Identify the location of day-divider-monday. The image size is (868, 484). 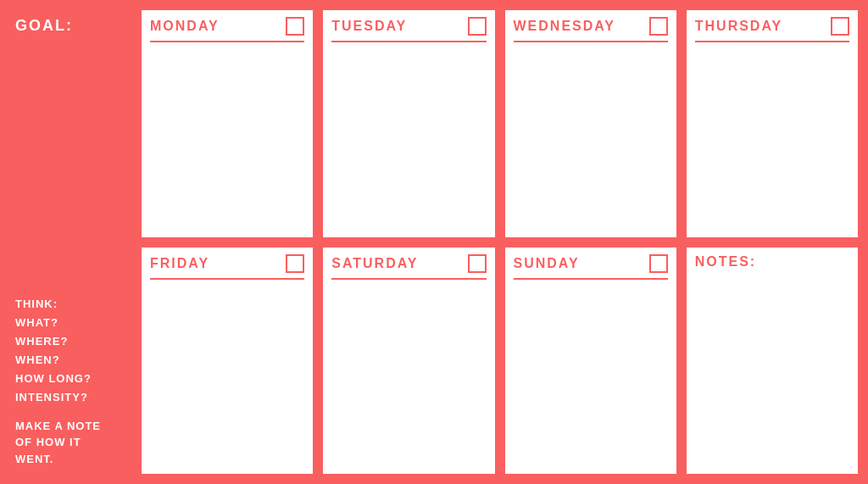
(227, 42).